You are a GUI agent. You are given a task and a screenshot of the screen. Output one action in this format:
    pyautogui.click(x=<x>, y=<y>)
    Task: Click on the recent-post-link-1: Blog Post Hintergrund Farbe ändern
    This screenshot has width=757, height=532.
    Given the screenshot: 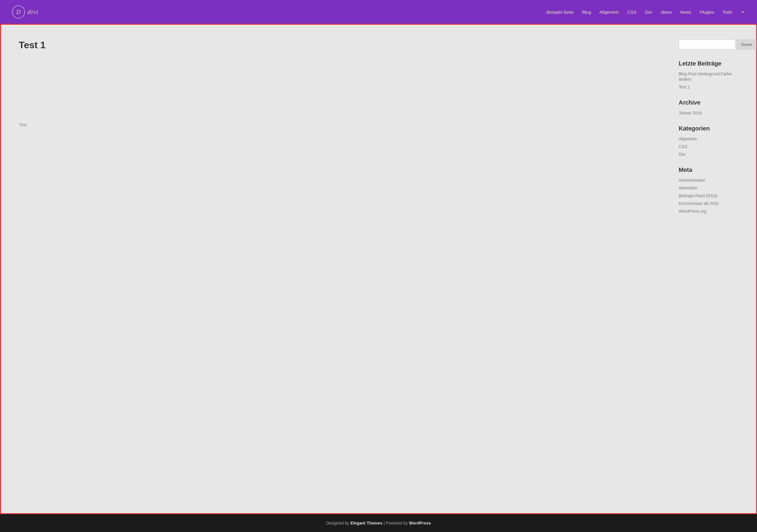 What is the action you would take?
    pyautogui.click(x=705, y=77)
    